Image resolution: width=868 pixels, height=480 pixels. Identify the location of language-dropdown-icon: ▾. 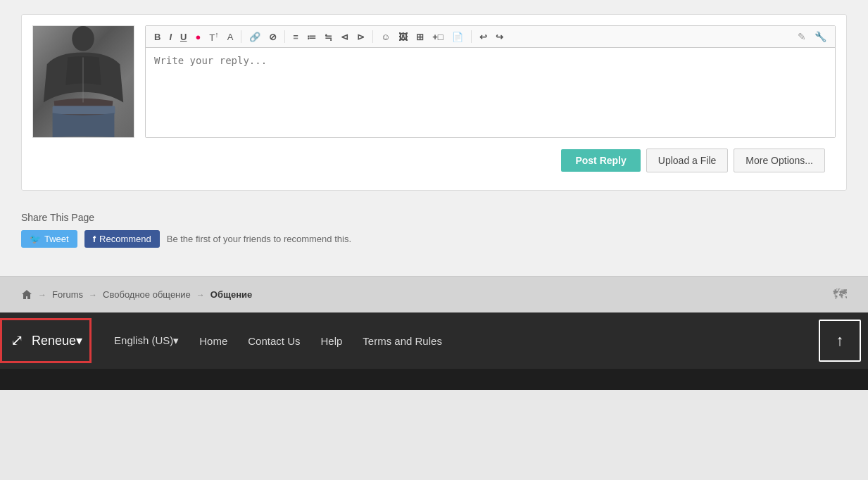
(176, 341).